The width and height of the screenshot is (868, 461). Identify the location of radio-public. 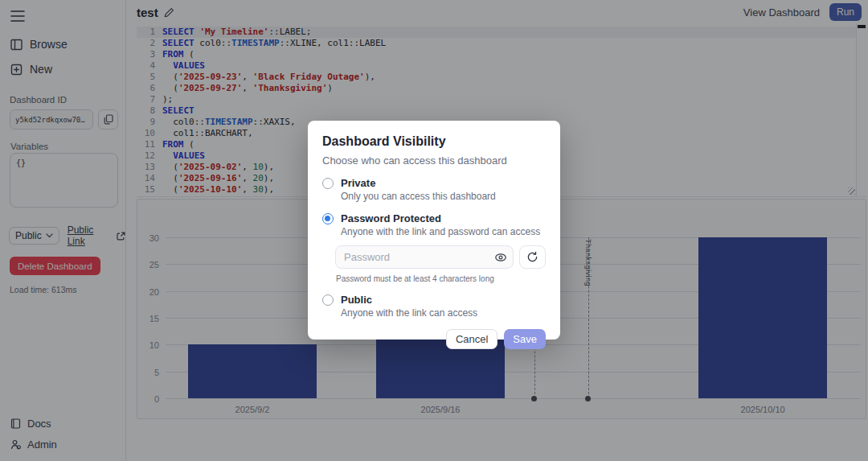
(328, 300).